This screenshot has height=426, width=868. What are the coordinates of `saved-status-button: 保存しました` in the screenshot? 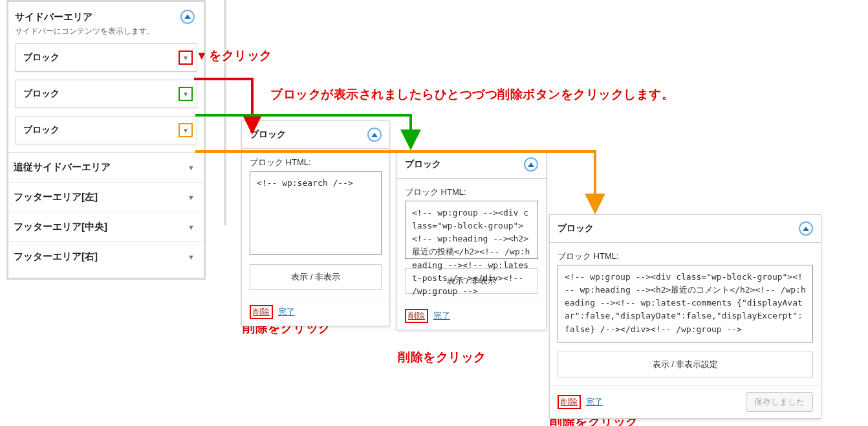 It's located at (779, 402).